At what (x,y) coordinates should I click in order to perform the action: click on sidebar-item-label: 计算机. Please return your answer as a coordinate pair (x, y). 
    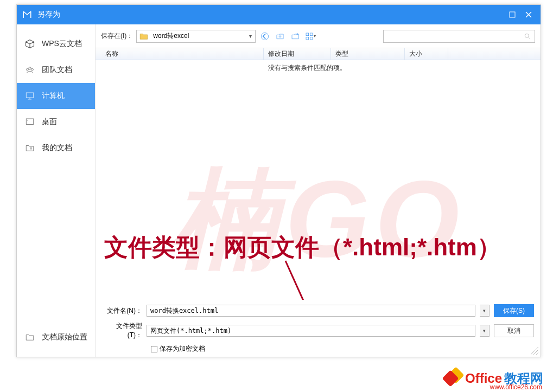
    Looking at the image, I should click on (53, 96).